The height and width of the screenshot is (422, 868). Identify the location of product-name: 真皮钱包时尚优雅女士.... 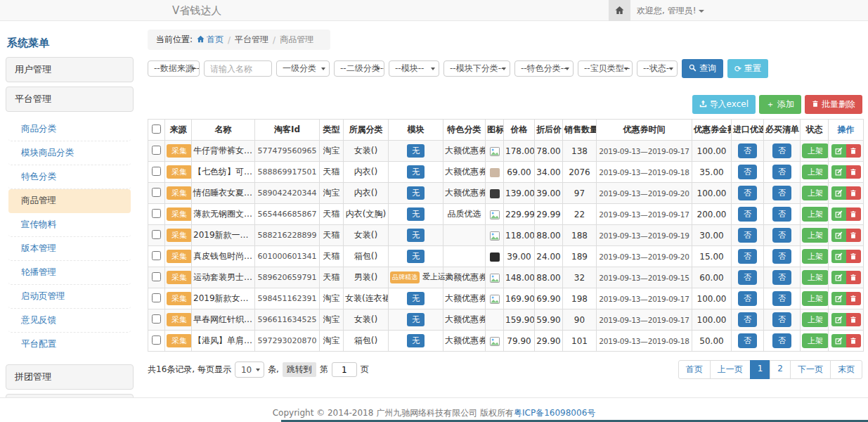
(224, 257).